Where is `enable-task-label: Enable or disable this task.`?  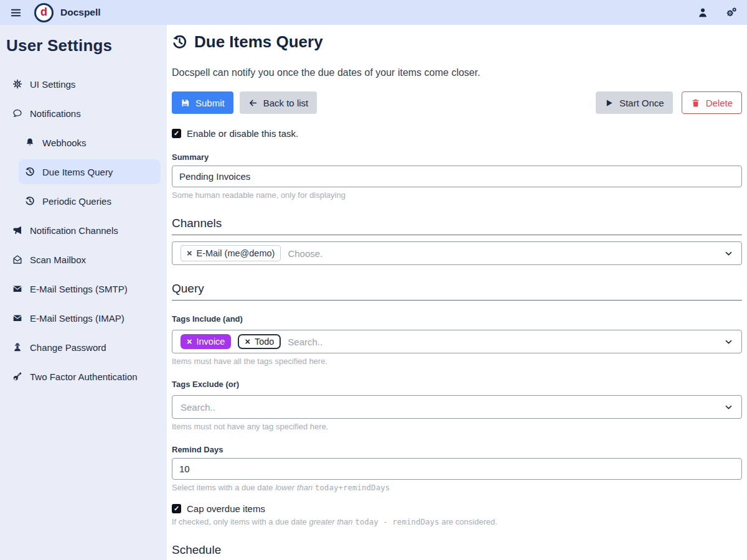 enable-task-label: Enable or disable this task. is located at coordinates (243, 133).